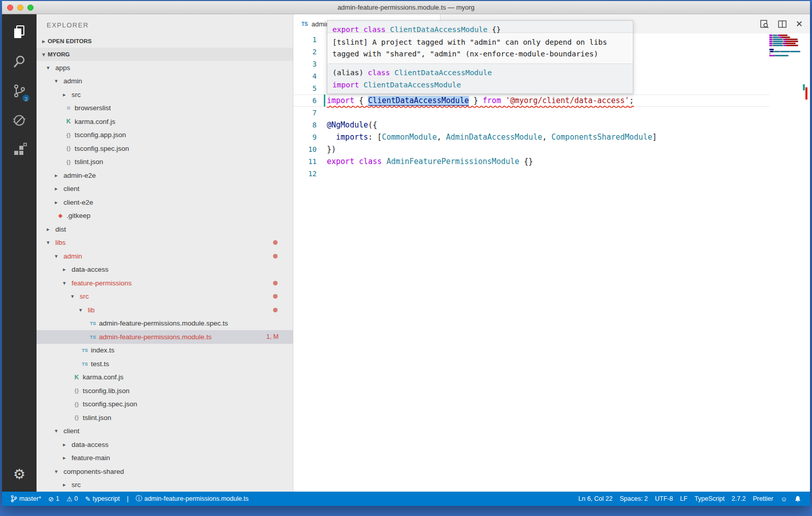  Describe the element at coordinates (596, 499) in the screenshot. I see `status-cursor-position: Ln 6, Col 22` at that location.